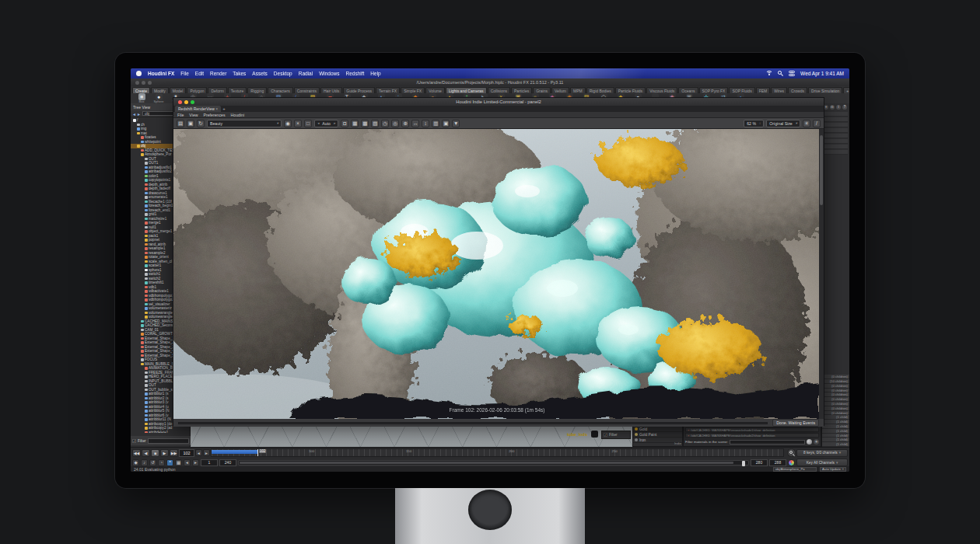 The width and height of the screenshot is (980, 544). Describe the element at coordinates (180, 115) in the screenshot. I see `renderview-menu-file: File` at that location.